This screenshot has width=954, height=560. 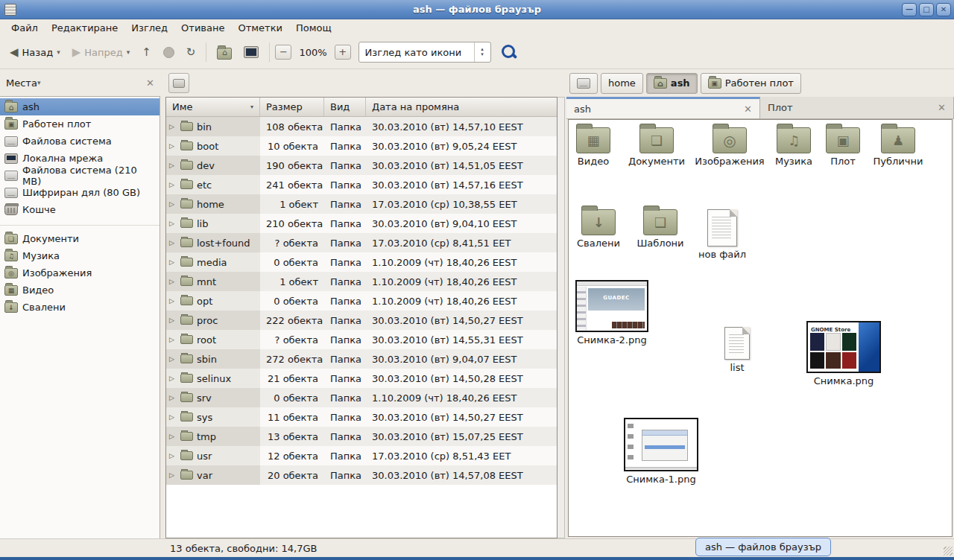 I want to click on minimize-button: —, so click(x=909, y=10).